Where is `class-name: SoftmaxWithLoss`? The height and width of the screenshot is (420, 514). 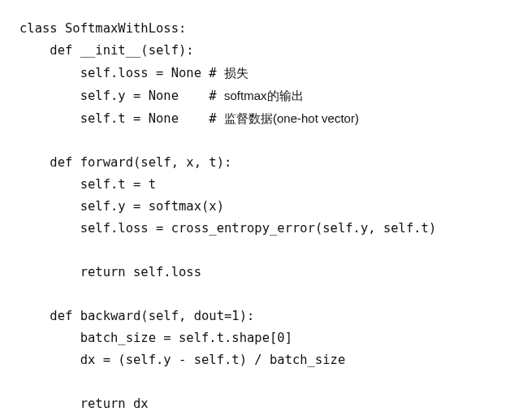 class-name: SoftmaxWithLoss is located at coordinates (122, 28).